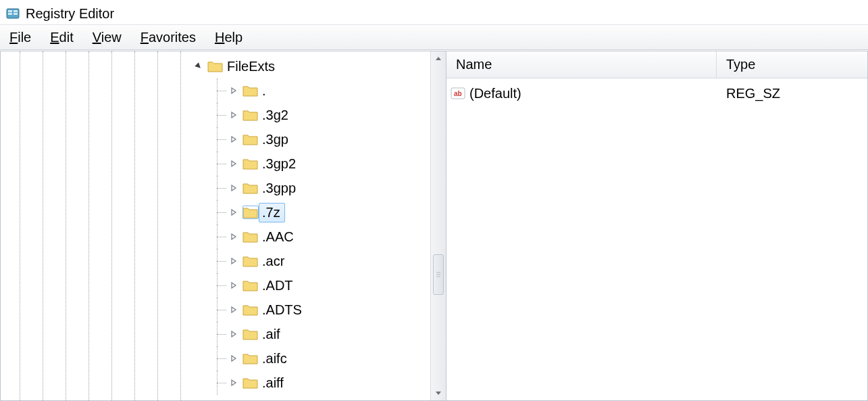 The height and width of the screenshot is (401, 868). I want to click on tree-node: .aif, so click(250, 334).